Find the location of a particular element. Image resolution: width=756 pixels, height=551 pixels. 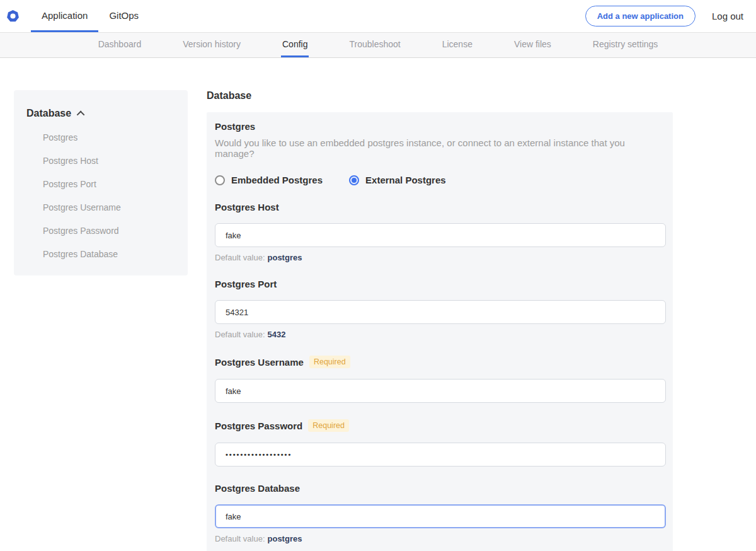

replicated-logo-icon is located at coordinates (13, 16).